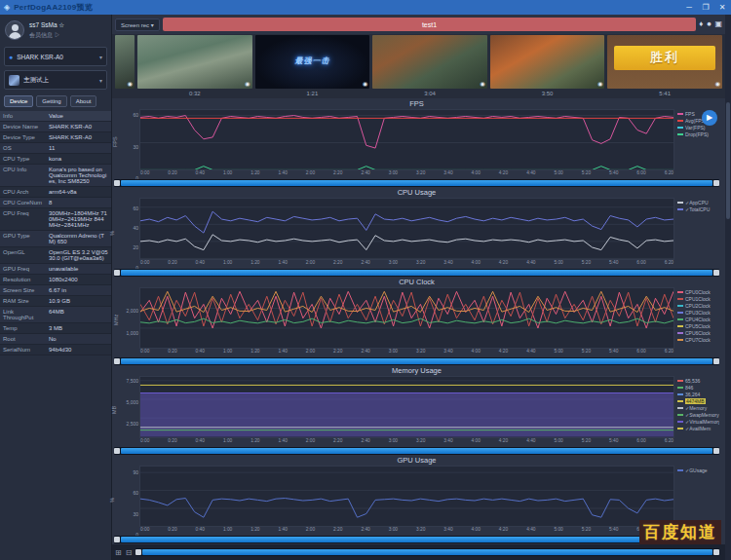  Describe the element at coordinates (698, 408) in the screenshot. I see `legend-item: ✓Memory` at that location.